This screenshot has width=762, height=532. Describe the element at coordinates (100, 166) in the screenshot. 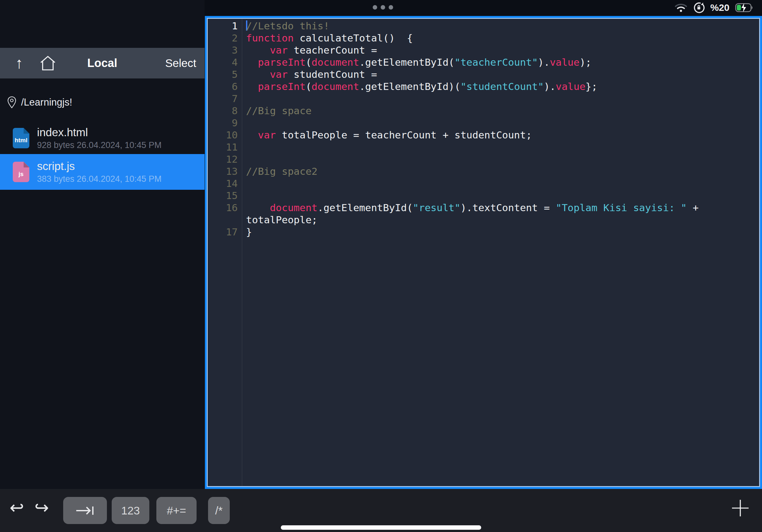

I see `file-name: script.js` at that location.